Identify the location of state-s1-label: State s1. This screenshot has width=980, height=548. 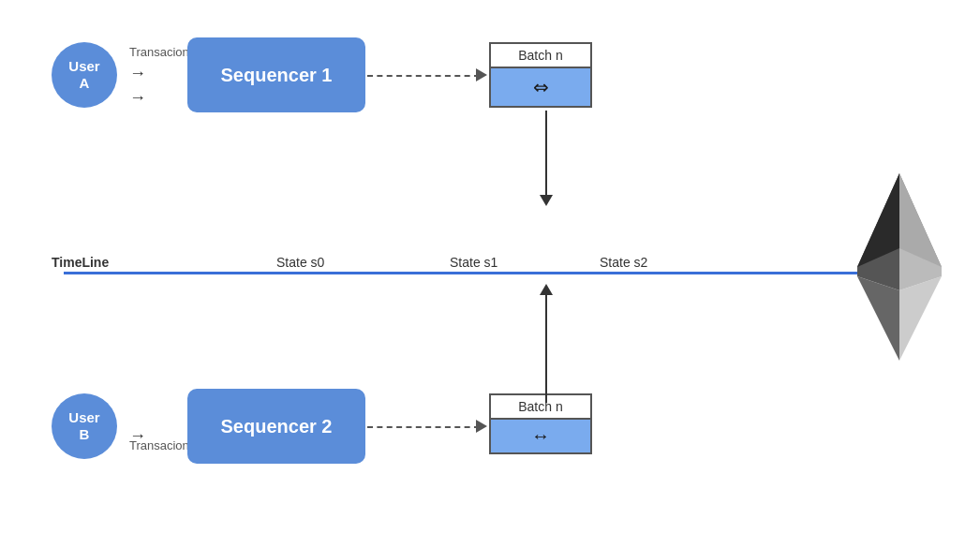
(474, 262).